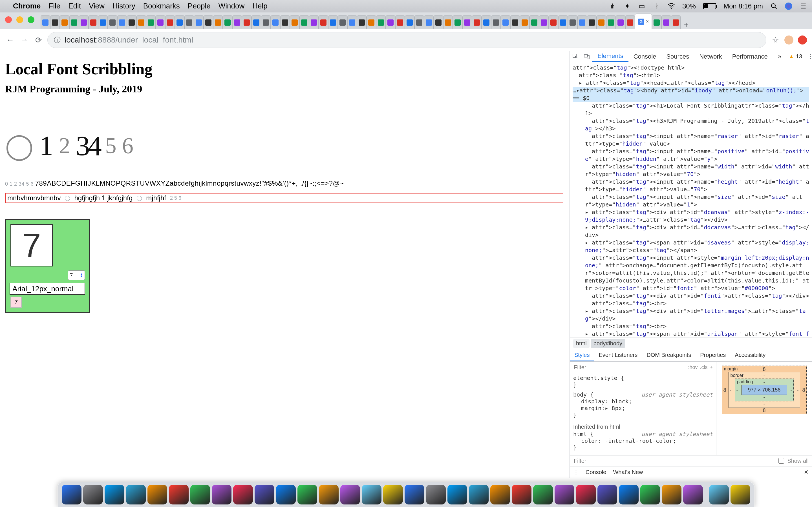 Image resolution: width=812 pixels, height=507 pixels. Describe the element at coordinates (593, 368) in the screenshot. I see `styles-filter-input` at that location.